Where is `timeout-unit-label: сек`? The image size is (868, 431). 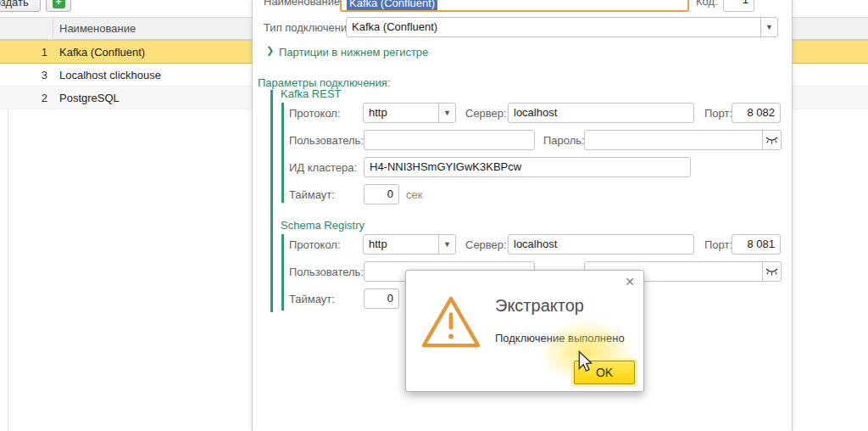
timeout-unit-label: сек is located at coordinates (414, 195).